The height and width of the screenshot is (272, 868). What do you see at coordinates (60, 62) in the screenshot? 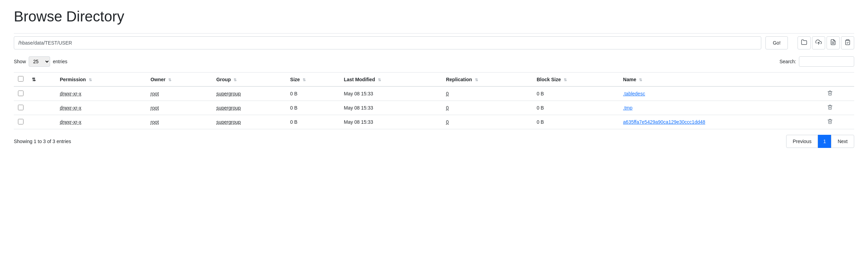
I see `entries-label: entries` at bounding box center [60, 62].